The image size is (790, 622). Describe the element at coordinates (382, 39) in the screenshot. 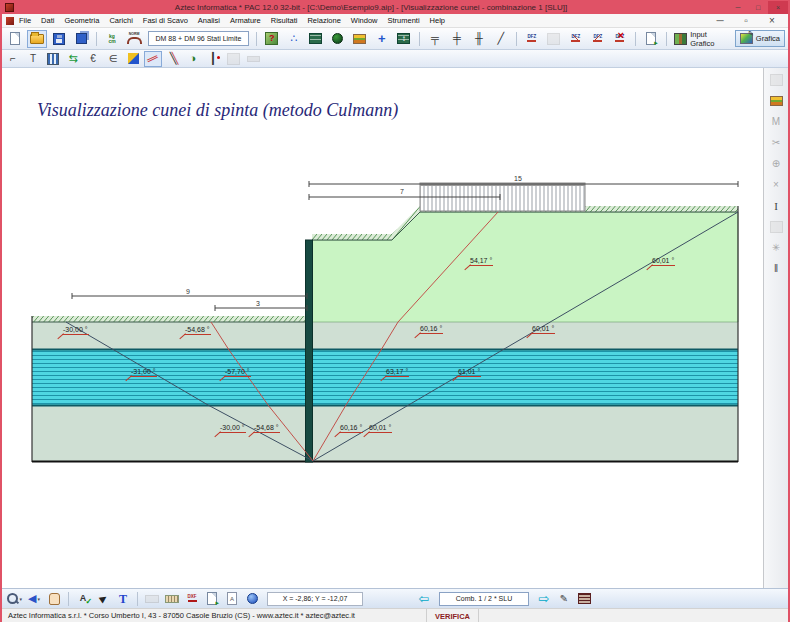

I see `water-table-button: +` at that location.